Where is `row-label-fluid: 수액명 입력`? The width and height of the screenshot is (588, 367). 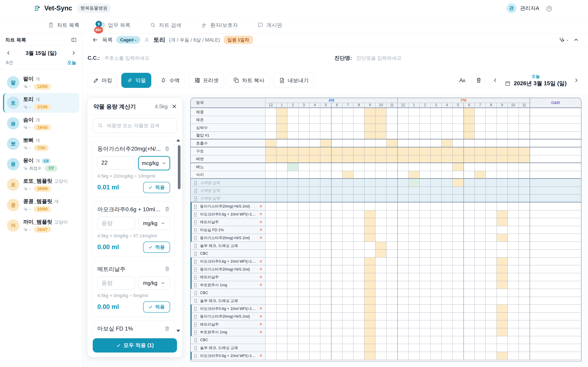
row-label-fluid: 수액명 입력 is located at coordinates (228, 199).